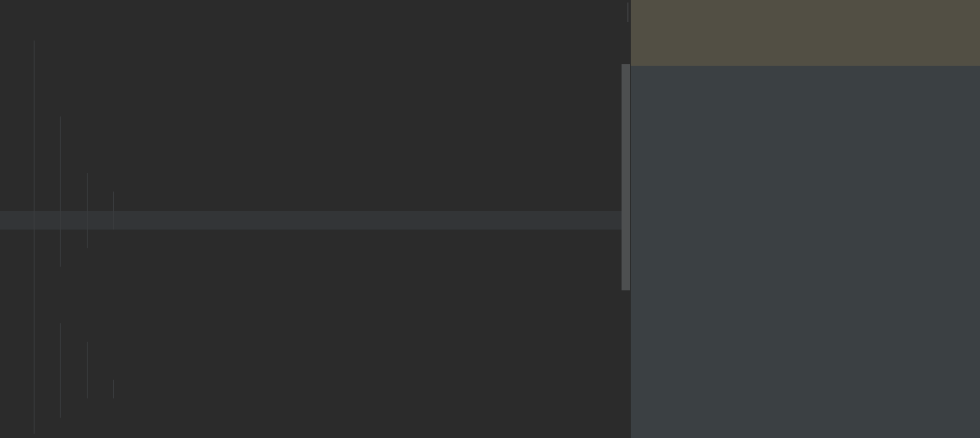 Image resolution: width=980 pixels, height=438 pixels. What do you see at coordinates (310, 220) in the screenshot?
I see `current-line-highlight` at bounding box center [310, 220].